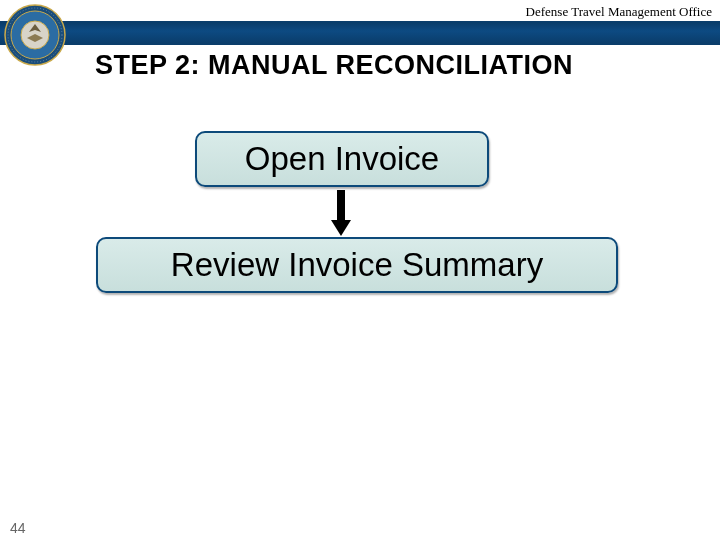 Image resolution: width=720 pixels, height=540 pixels. Describe the element at coordinates (357, 265) in the screenshot. I see `flow-step-2: Review Invoice Summary` at that location.